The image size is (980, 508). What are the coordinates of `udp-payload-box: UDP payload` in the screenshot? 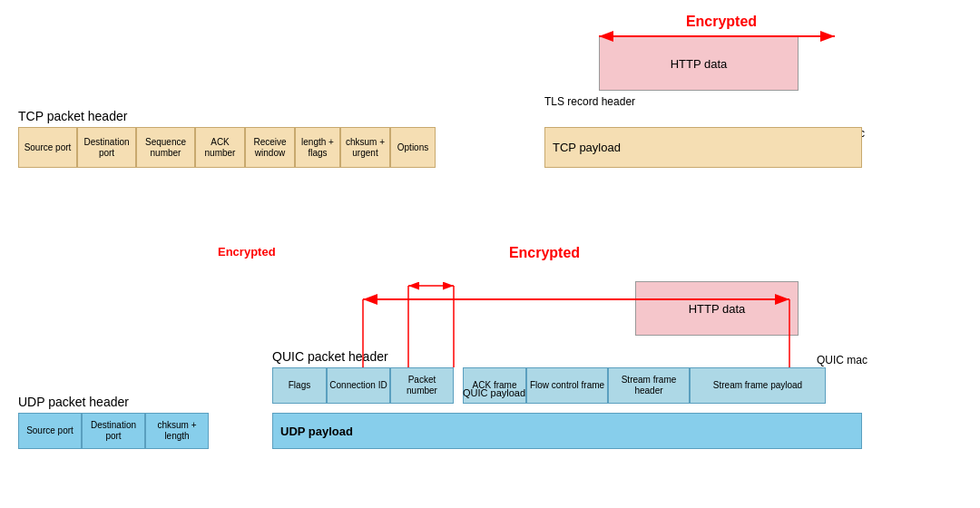 It's located at (567, 431).